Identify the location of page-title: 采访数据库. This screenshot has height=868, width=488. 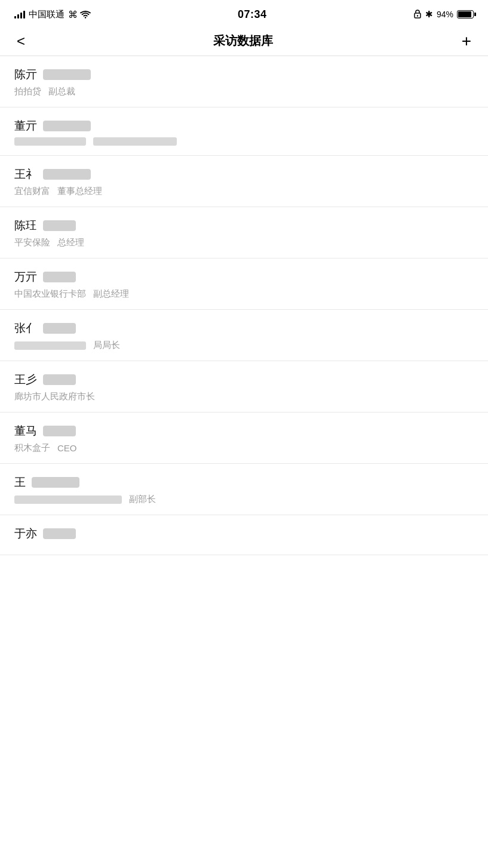
(243, 41).